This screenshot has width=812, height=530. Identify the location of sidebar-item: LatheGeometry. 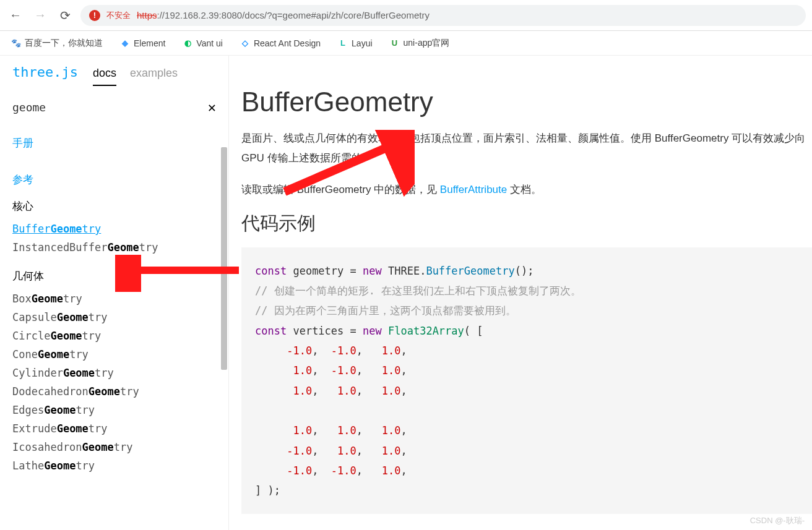
(114, 466).